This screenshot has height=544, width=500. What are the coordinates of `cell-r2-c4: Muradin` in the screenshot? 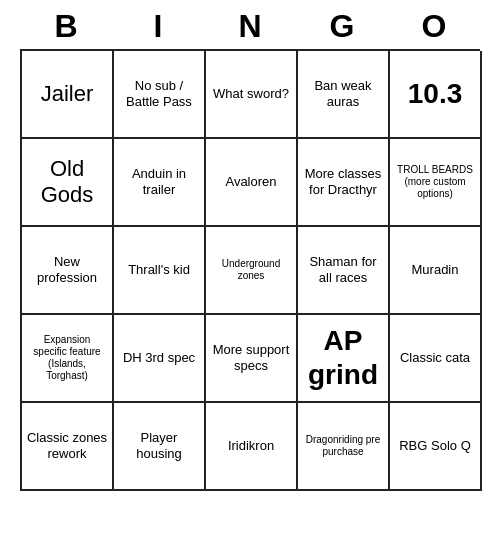 It's located at (436, 271).